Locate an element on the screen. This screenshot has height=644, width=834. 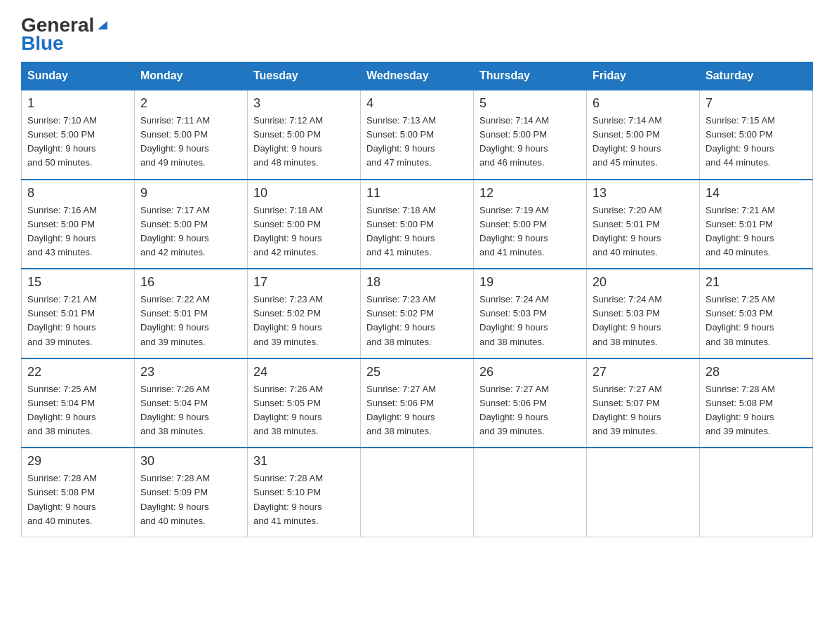
calendar-cell: 24 Sunrise: 7:26 AM Sunset: 5:05 PM Dayl… is located at coordinates (305, 403).